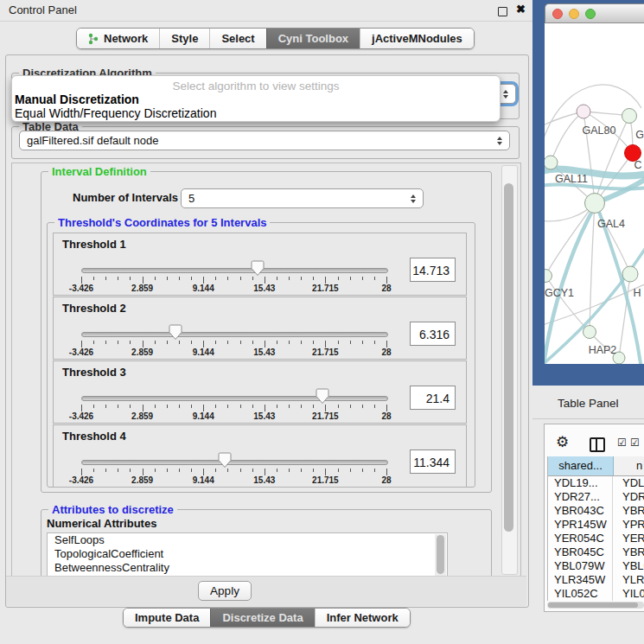 This screenshot has width=644, height=644. I want to click on tab-label: jActiveMNodules, so click(417, 38).